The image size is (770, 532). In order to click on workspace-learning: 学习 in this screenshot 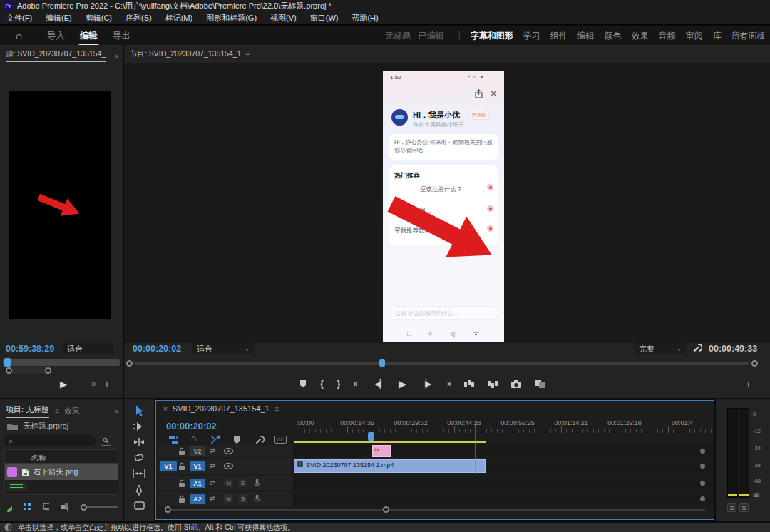, I will do `click(532, 36)`.